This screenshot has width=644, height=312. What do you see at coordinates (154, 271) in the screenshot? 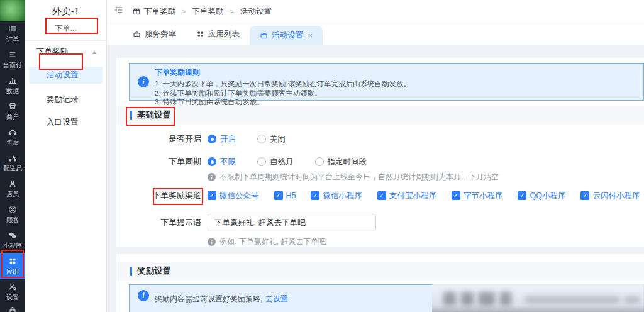
I see `section-title: 奖励设置` at bounding box center [154, 271].